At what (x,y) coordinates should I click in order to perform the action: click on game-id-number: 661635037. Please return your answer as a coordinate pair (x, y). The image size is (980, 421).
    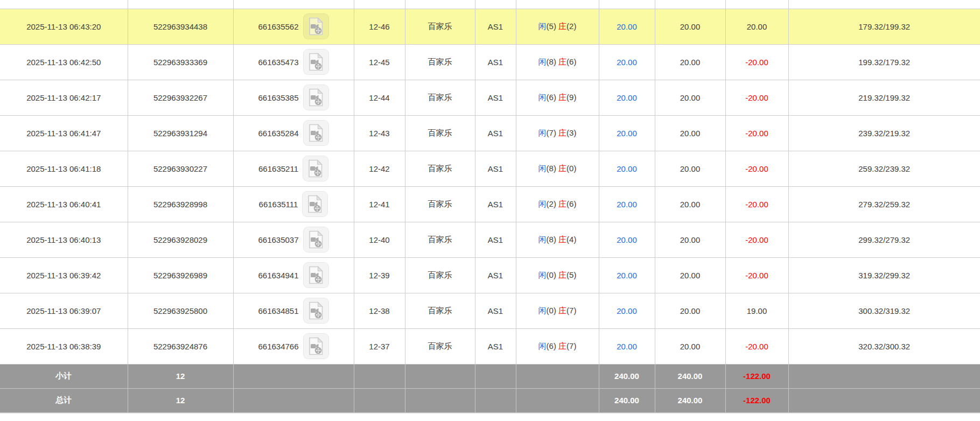
    Looking at the image, I should click on (278, 240).